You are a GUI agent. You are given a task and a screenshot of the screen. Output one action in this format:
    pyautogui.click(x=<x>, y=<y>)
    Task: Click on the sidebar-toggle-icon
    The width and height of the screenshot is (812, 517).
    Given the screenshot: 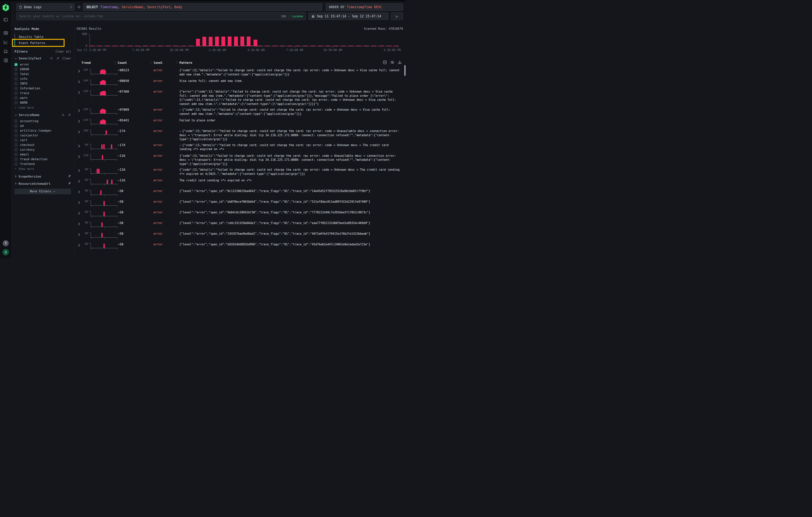 What is the action you would take?
    pyautogui.click(x=6, y=20)
    